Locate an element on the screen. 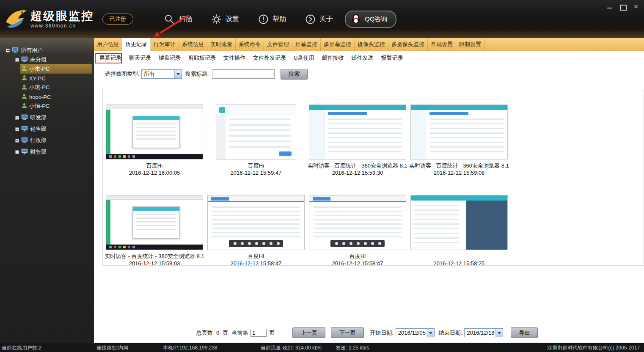 The width and height of the screenshot is (644, 352). local-ip-status: 本机IP:192.168.199.238 is located at coordinates (190, 348).